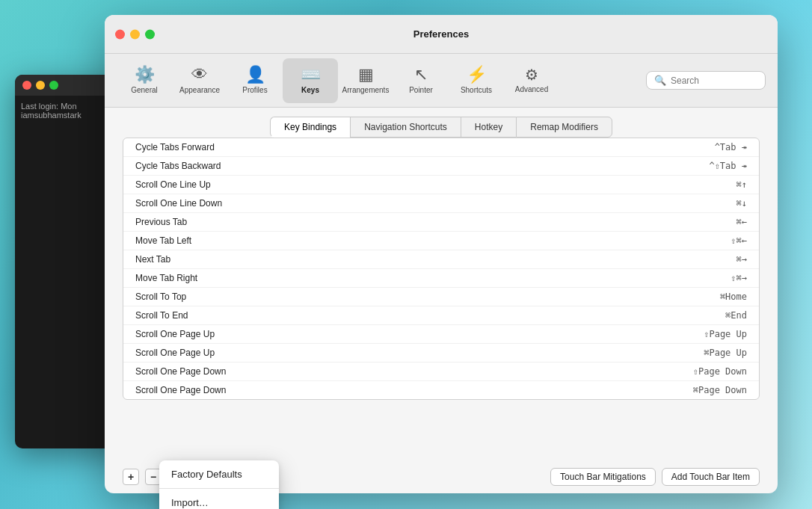 The image size is (812, 509). Describe the element at coordinates (441, 297) in the screenshot. I see `table-row: Scroll To Top ⌘Home` at that location.